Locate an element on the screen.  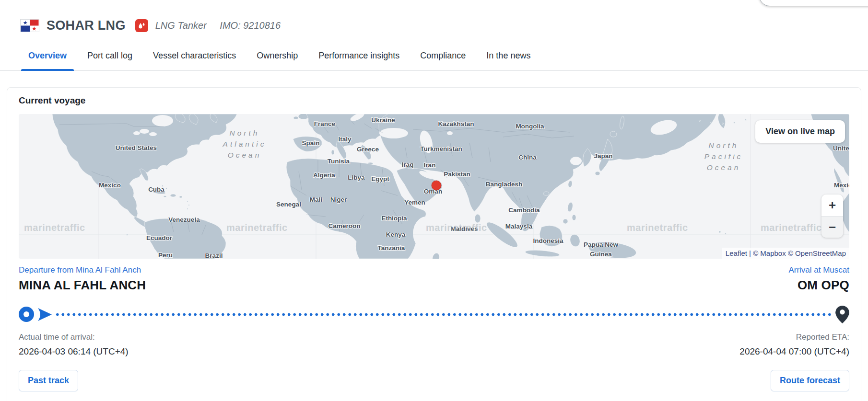
map-country-label: Tunisia is located at coordinates (339, 161).